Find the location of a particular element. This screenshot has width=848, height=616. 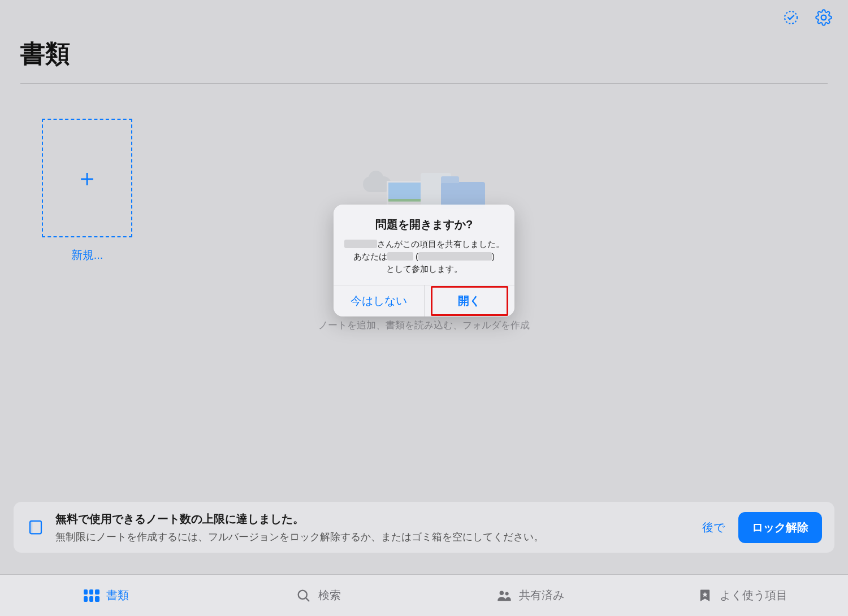

nav-favorites: よく使う項目 is located at coordinates (742, 596).